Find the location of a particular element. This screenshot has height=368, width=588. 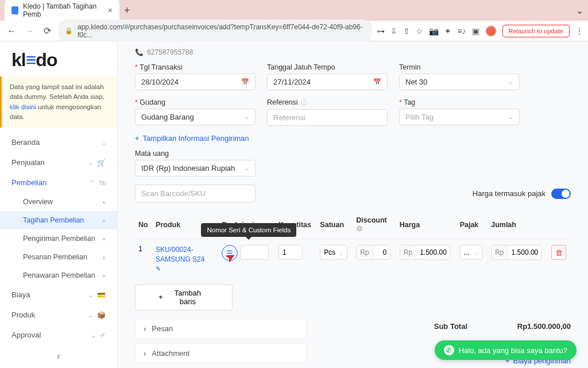

deskripsi-input is located at coordinates (254, 252).